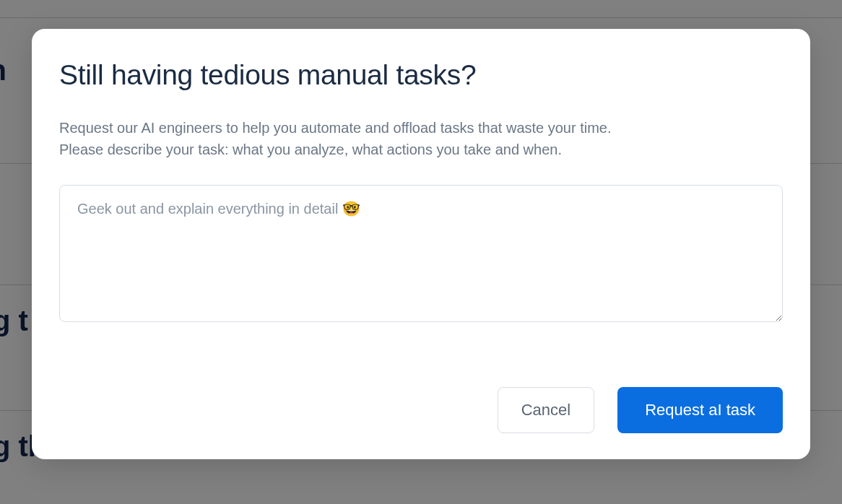 The image size is (842, 504). I want to click on modal-footer: Cancel Request aI task, so click(421, 399).